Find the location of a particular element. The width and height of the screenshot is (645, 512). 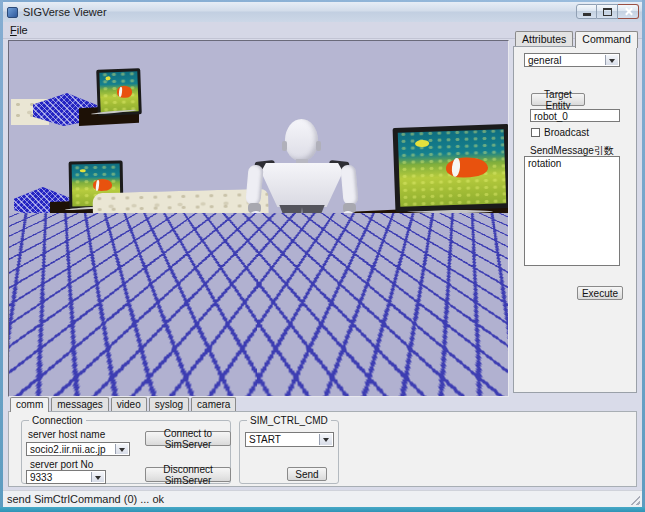

close-icon is located at coordinates (628, 12).